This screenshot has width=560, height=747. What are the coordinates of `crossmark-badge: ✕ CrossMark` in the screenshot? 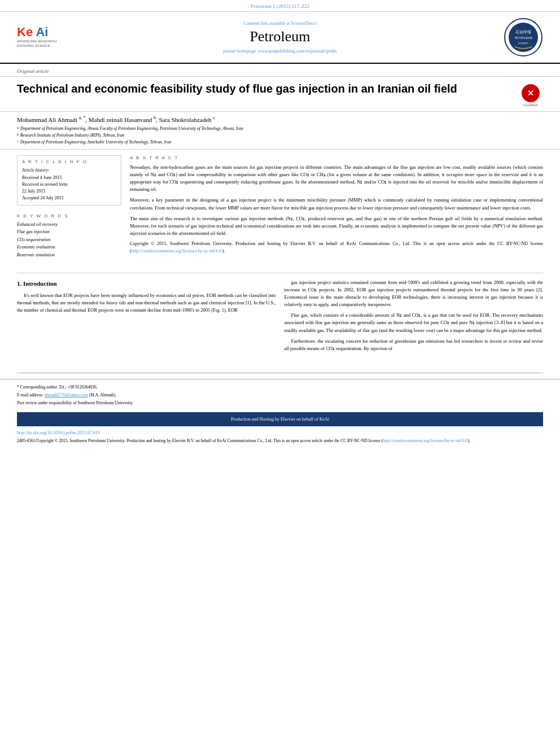 It's located at (531, 94).